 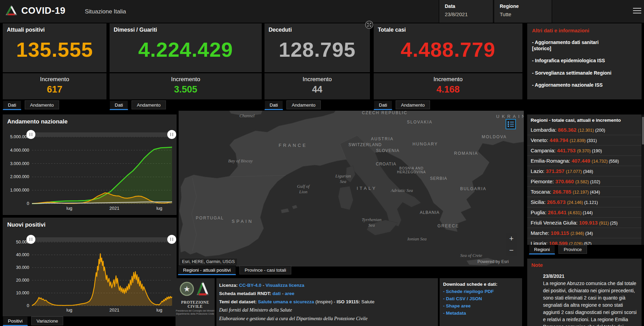 I want to click on svg-text: 1.000.000, so click(x=20, y=190).